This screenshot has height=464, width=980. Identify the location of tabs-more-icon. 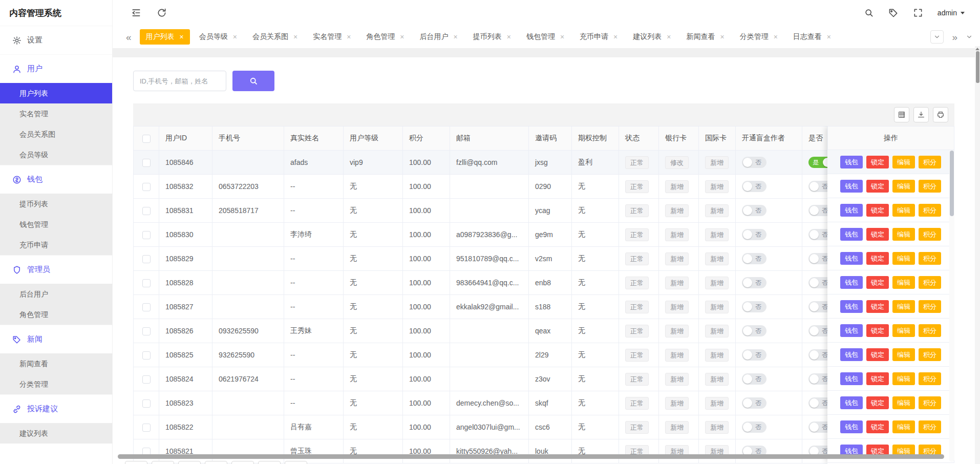
(969, 37).